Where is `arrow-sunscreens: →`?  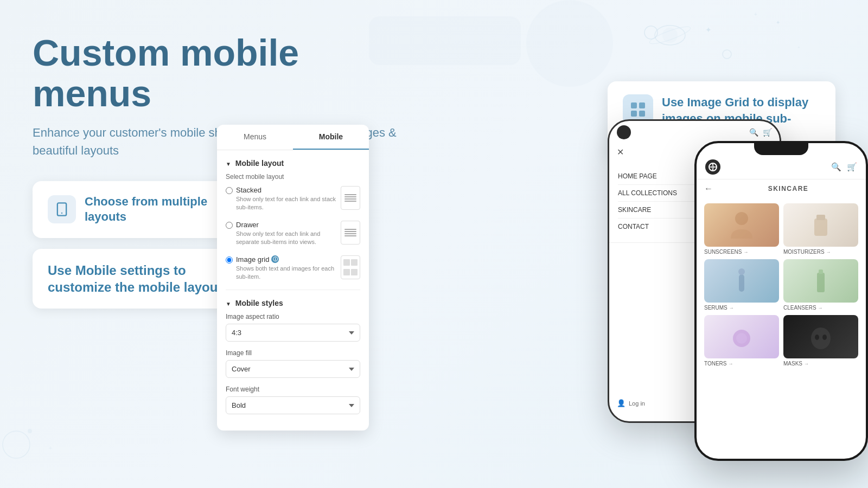
arrow-sunscreens: → is located at coordinates (745, 252).